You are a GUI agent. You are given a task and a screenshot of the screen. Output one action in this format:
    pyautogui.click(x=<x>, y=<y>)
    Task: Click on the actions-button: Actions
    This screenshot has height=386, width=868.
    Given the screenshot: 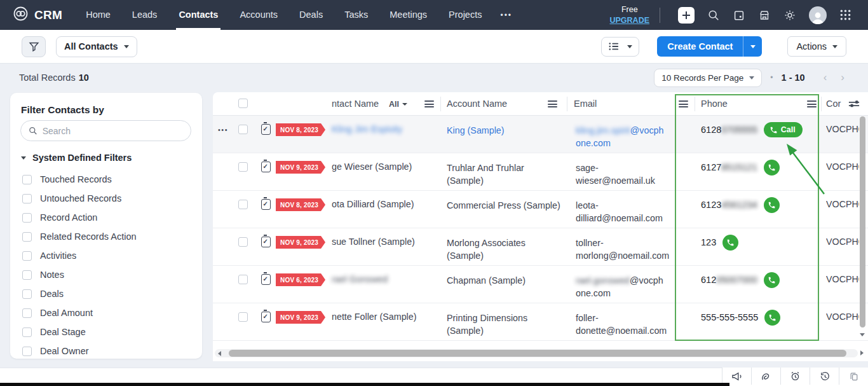 What is the action you would take?
    pyautogui.click(x=817, y=46)
    